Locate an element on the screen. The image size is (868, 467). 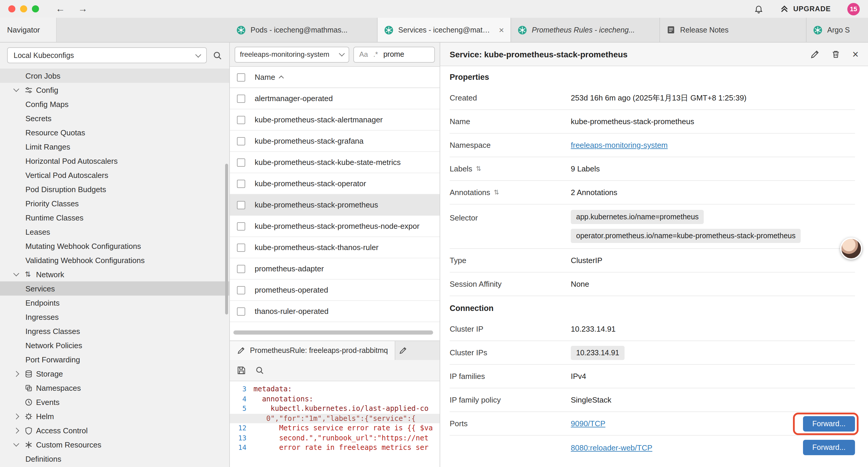
back-icon: ← is located at coordinates (60, 9).